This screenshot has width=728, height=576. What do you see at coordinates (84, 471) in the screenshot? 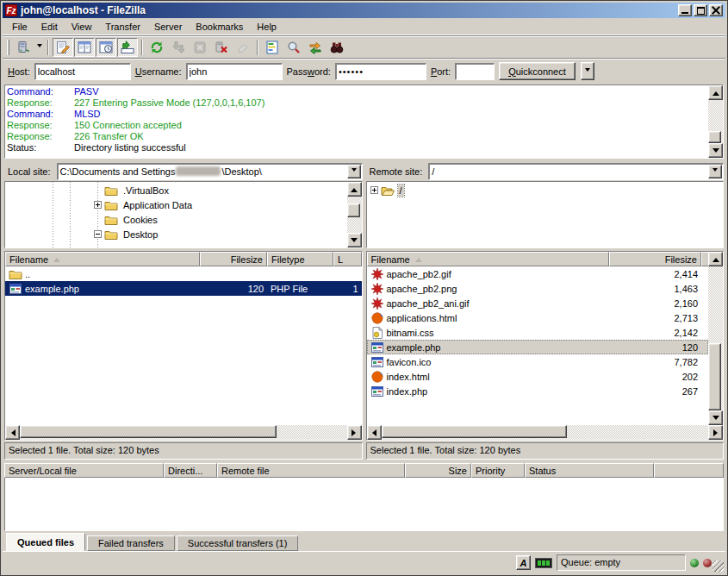
I see `column-header-server-local-file: Server/Local file` at bounding box center [84, 471].